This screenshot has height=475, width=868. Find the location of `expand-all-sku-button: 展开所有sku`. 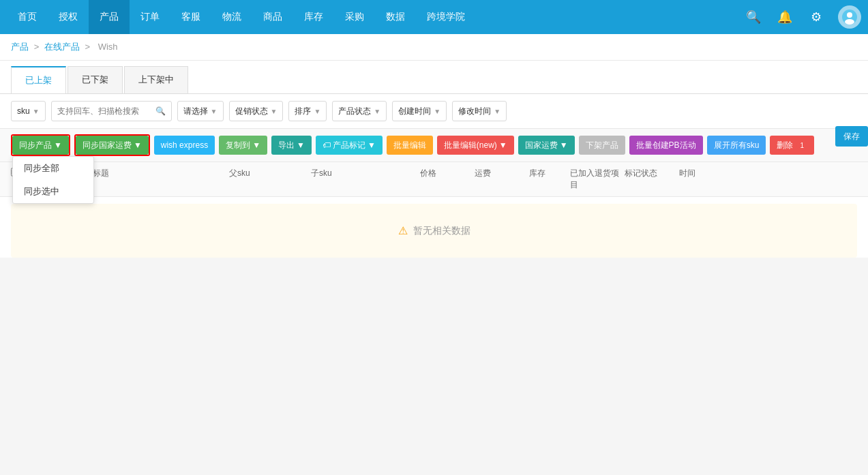

expand-all-sku-button: 展开所有sku is located at coordinates (736, 145).